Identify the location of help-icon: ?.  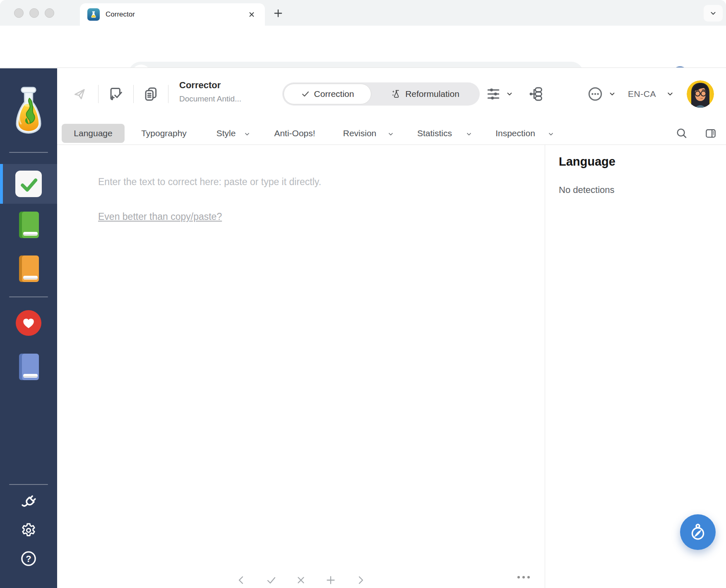
(29, 559).